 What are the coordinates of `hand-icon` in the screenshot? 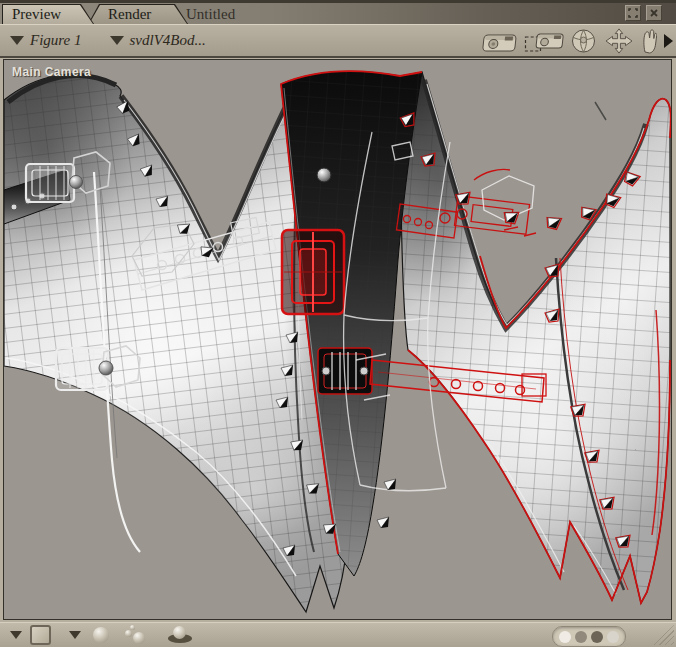 It's located at (649, 41).